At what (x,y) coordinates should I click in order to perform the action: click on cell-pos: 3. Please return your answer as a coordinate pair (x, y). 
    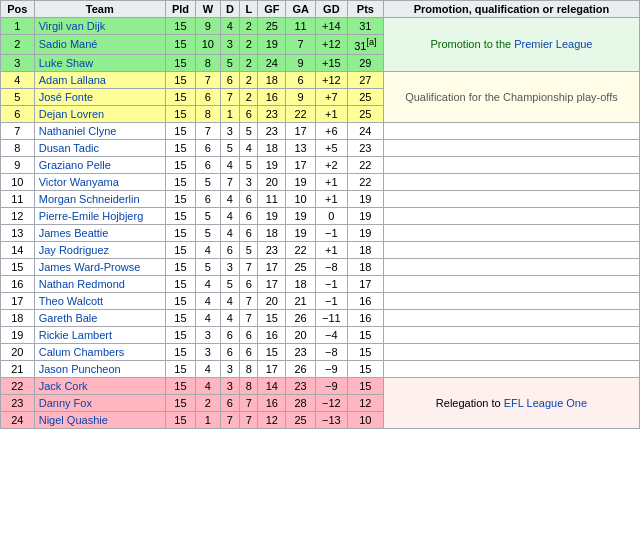
    Looking at the image, I should click on (18, 62).